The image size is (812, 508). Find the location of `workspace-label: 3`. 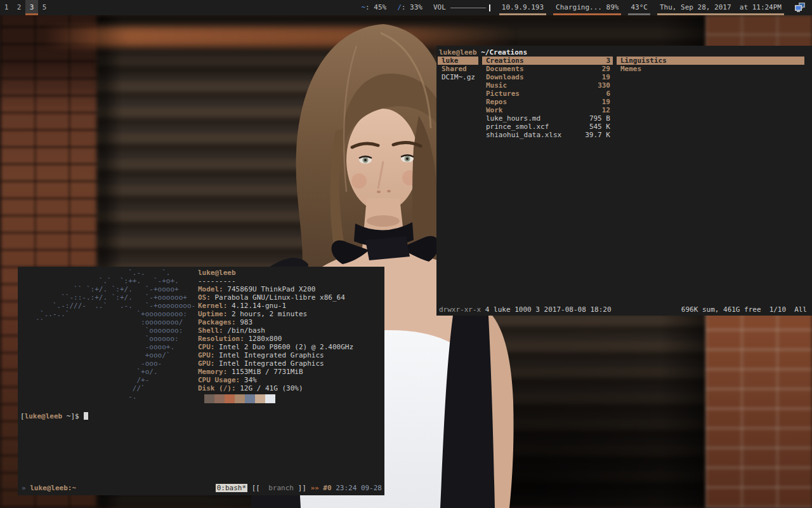

workspace-label: 3 is located at coordinates (32, 8).